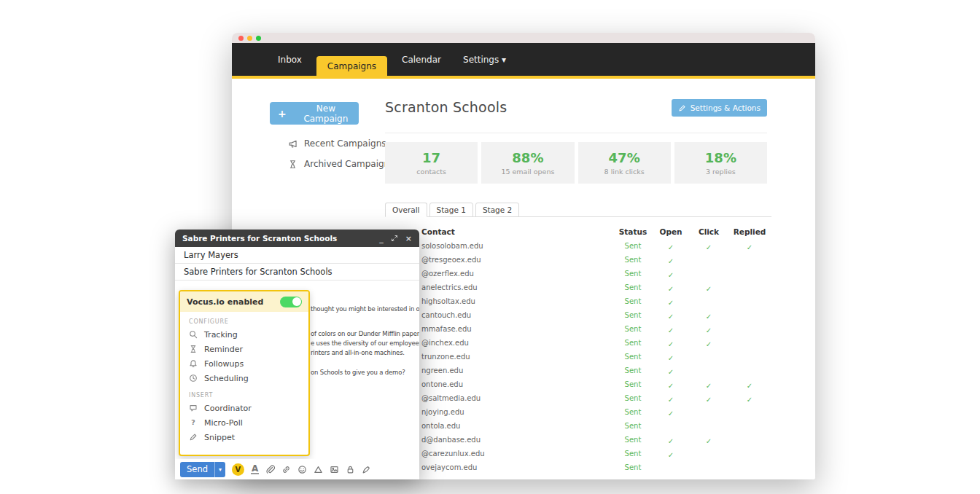 This screenshot has height=494, width=980. I want to click on popup-item-coordinator: Coordinator, so click(244, 408).